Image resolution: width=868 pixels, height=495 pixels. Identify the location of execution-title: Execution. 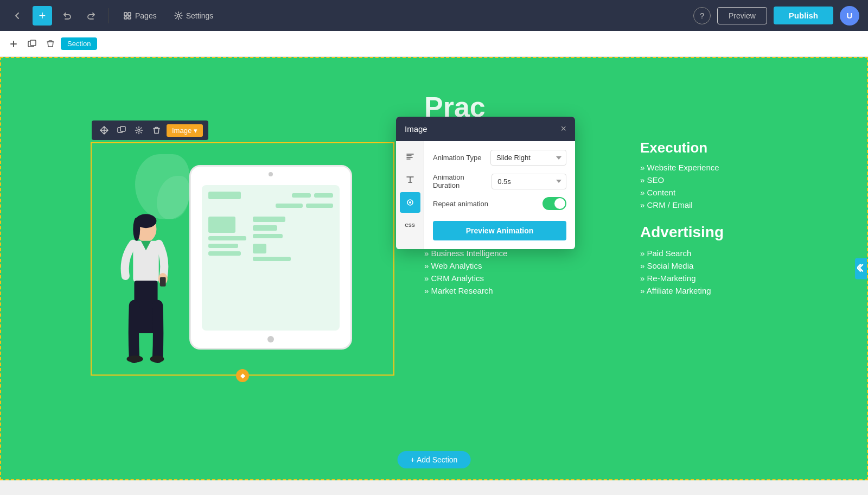
(732, 148).